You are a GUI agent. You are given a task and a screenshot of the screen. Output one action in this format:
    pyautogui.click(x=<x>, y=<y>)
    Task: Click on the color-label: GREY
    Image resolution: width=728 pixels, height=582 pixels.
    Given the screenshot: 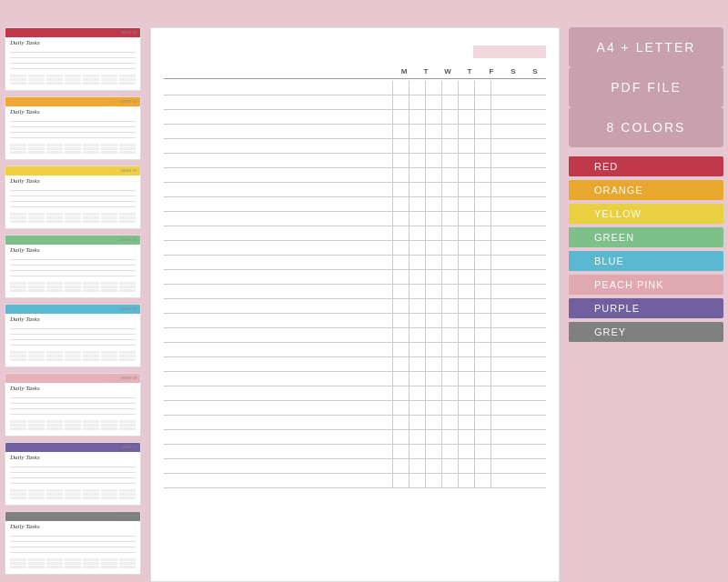 What is the action you would take?
    pyautogui.click(x=655, y=332)
    